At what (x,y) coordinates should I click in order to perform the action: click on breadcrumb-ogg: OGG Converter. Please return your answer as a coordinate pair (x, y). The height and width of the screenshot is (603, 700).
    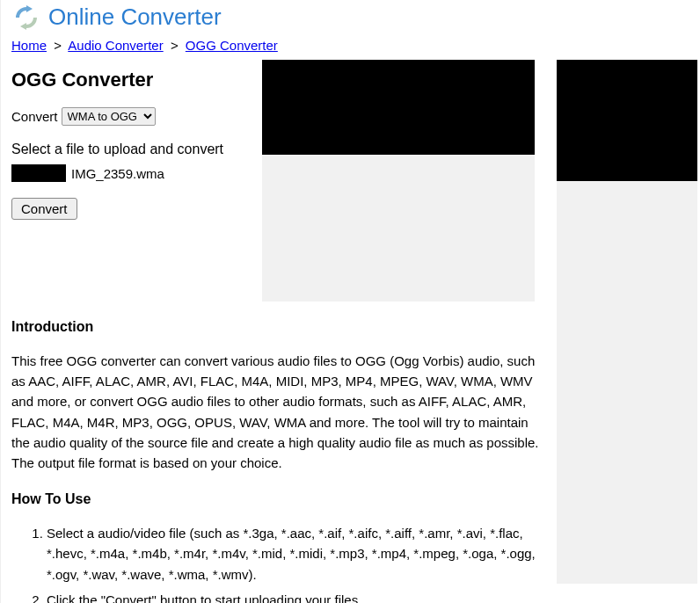
    Looking at the image, I should click on (232, 46).